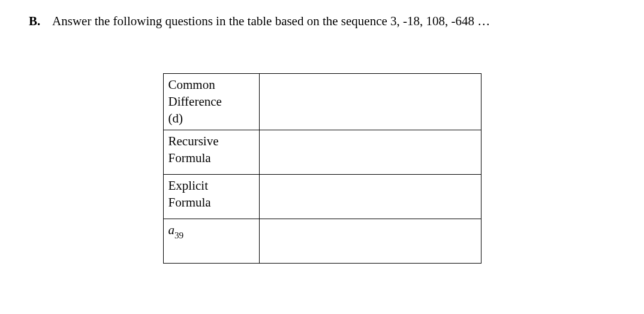 The image size is (644, 314). What do you see at coordinates (370, 152) in the screenshot?
I see `answer-cell-recursive` at bounding box center [370, 152].